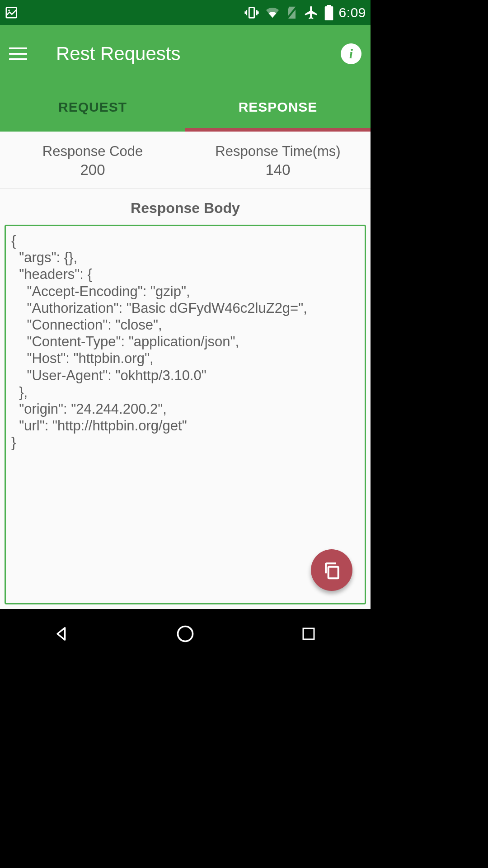 The image size is (488, 868). What do you see at coordinates (93, 107) in the screenshot?
I see `tab-request-label: REQUEST` at bounding box center [93, 107].